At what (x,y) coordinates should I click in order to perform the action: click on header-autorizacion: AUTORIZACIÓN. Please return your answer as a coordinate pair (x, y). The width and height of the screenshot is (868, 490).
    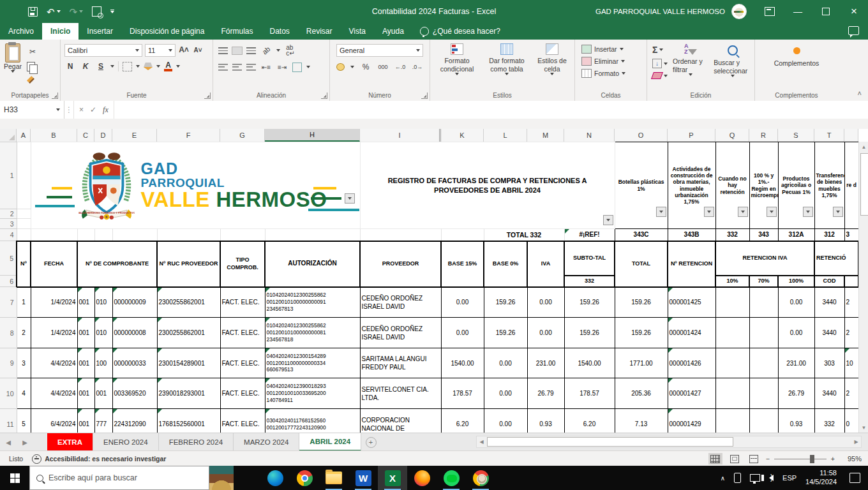
    Looking at the image, I should click on (313, 264).